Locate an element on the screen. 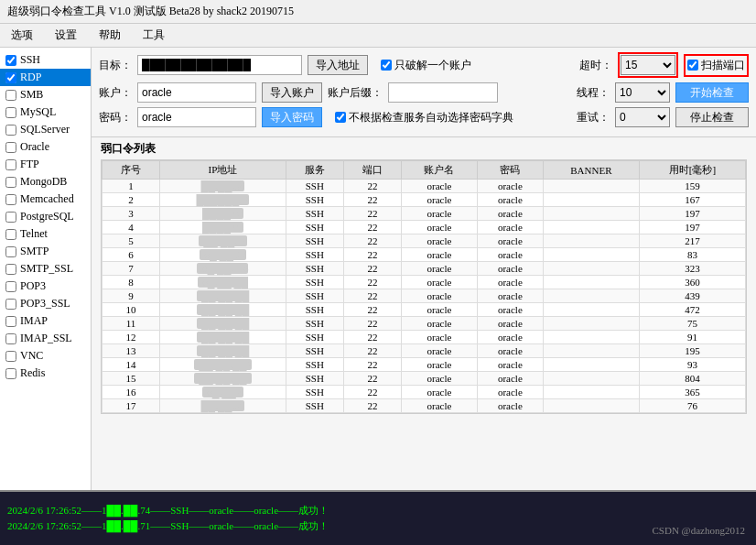  stop-check-button: 停止检查 is located at coordinates (712, 117).